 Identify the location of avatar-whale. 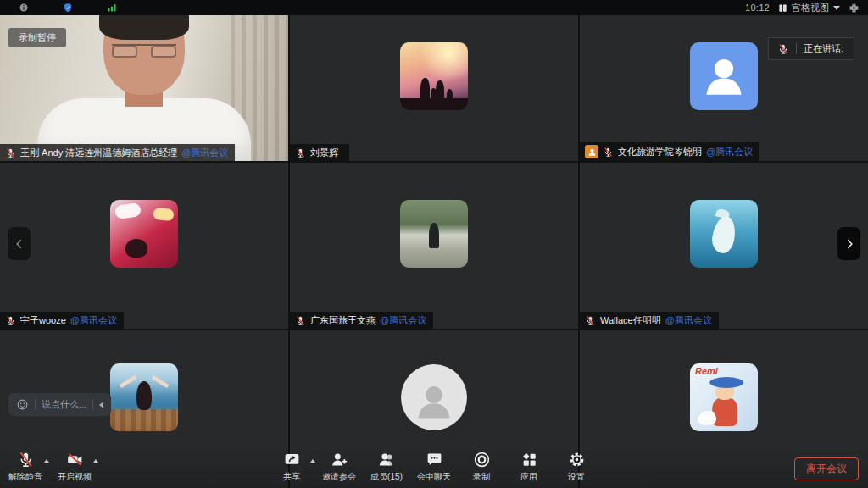
(724, 234).